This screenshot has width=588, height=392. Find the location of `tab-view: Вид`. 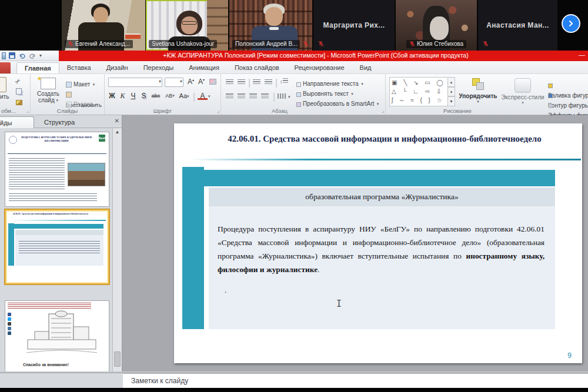

tab-view: Вид is located at coordinates (366, 68).